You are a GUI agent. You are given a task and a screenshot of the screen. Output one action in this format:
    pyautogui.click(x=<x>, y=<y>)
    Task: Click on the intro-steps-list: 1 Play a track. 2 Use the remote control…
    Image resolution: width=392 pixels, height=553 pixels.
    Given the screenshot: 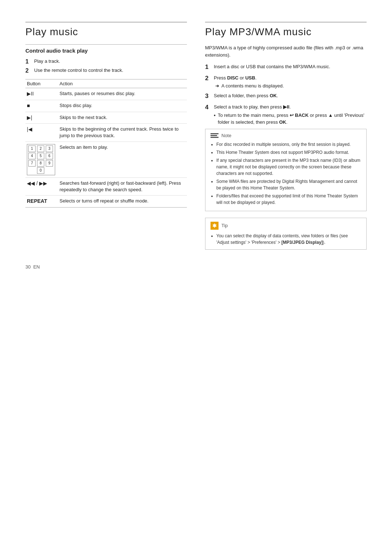 What is the action you would take?
    pyautogui.click(x=106, y=66)
    